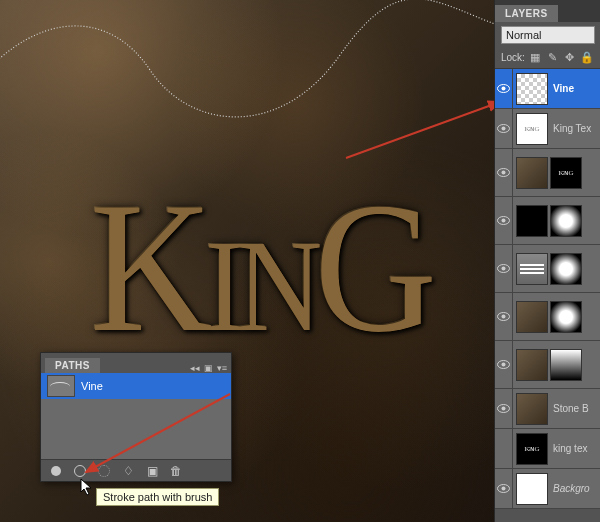 The height and width of the screenshot is (522, 600). I want to click on layer-name-label: King Tex, so click(571, 128).